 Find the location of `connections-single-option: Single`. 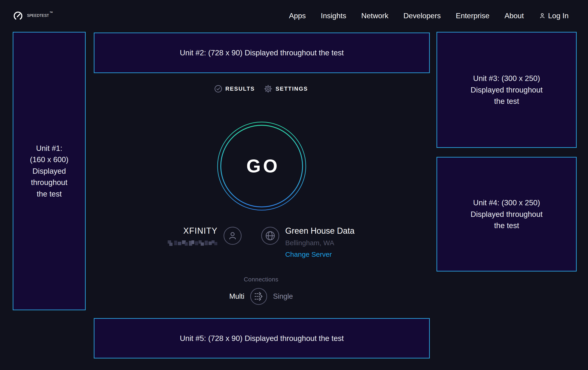

connections-single-option: Single is located at coordinates (283, 296).